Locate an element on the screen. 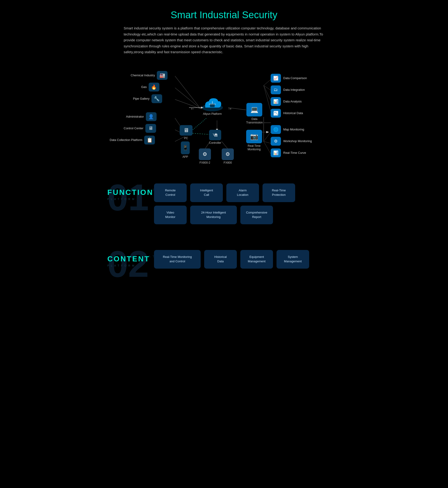 The width and height of the screenshot is (448, 488). control-center-item: Control Center 🖥 is located at coordinates (140, 128).